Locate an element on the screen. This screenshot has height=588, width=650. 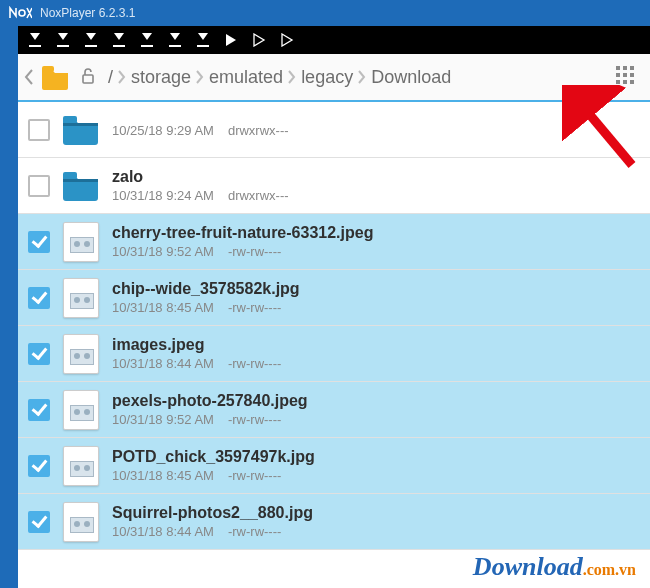
unlock-icon is located at coordinates (89, 77).